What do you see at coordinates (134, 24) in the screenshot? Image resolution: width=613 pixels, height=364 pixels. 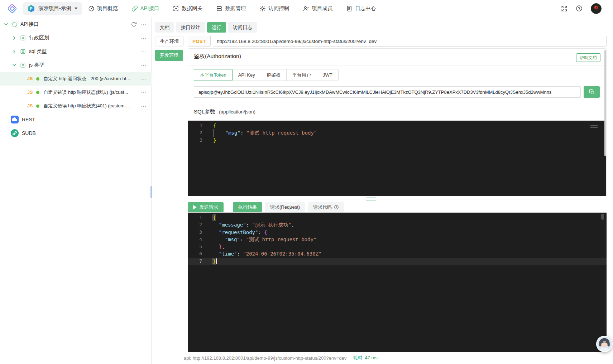 I see `refresh-button` at bounding box center [134, 24].